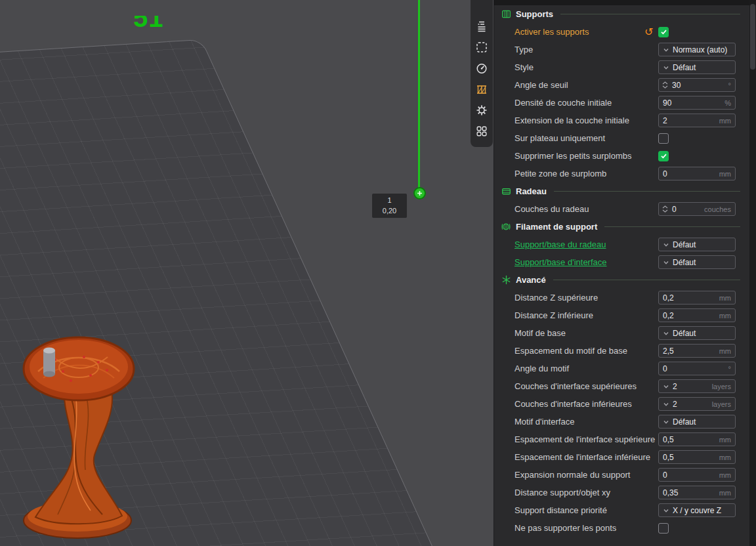 The image size is (756, 546). What do you see at coordinates (420, 193) in the screenshot?
I see `height-guide-handle` at bounding box center [420, 193].